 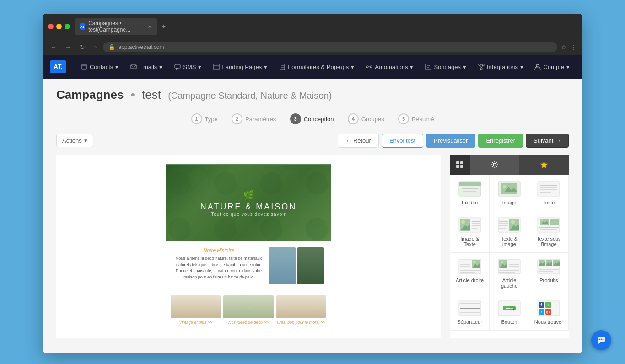 I want to click on nav-sms: SMS ▾, so click(x=188, y=67).